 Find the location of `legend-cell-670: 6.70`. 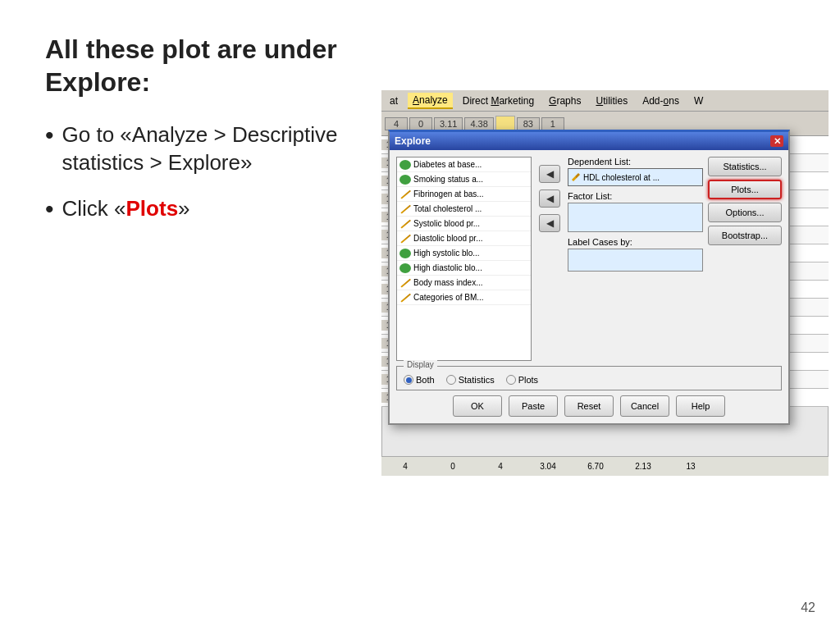

legend-cell-670: 6.70 is located at coordinates (596, 466).